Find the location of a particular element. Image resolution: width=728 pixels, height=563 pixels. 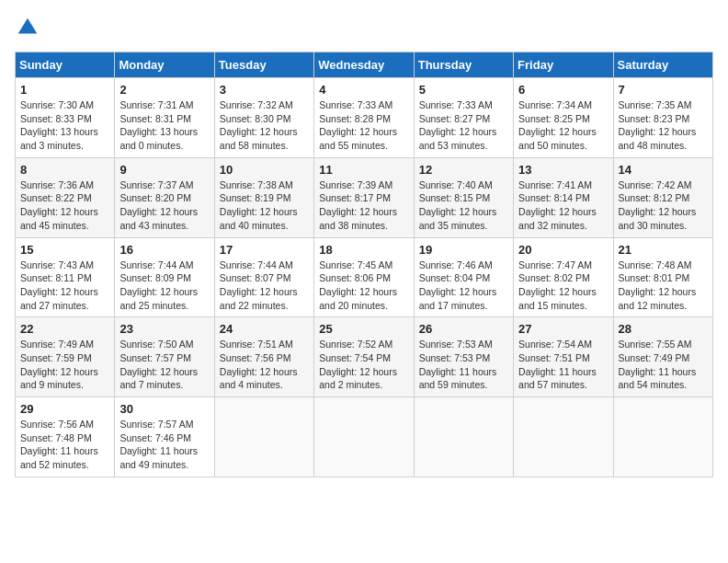

day-number: 4 is located at coordinates (364, 90).